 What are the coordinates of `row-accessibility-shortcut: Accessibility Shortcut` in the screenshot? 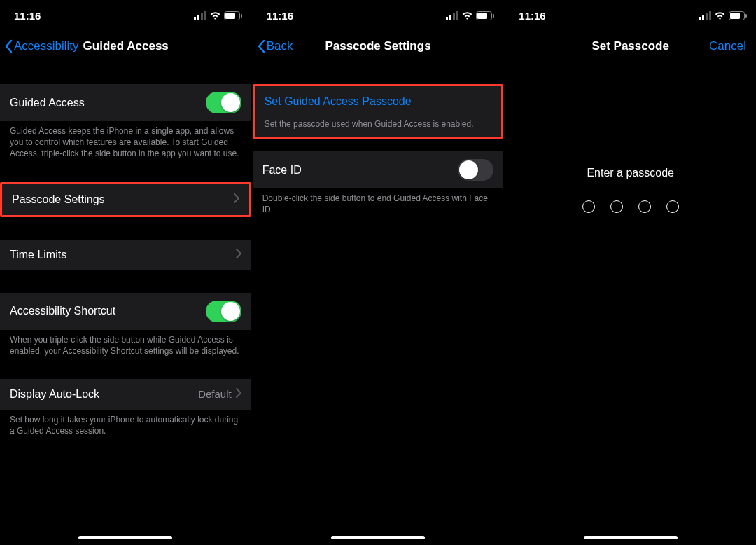 It's located at (126, 311).